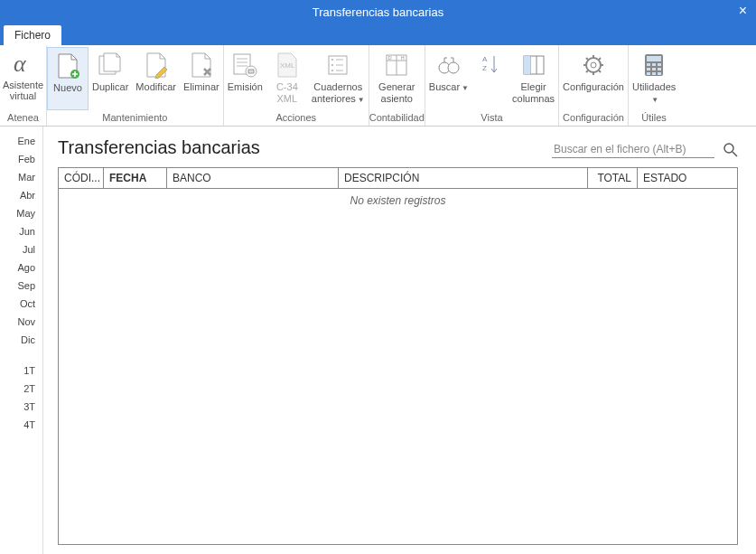 This screenshot has width=756, height=554. What do you see at coordinates (22, 407) in the screenshot?
I see `sidebar-quarter-3t: 3T` at bounding box center [22, 407].